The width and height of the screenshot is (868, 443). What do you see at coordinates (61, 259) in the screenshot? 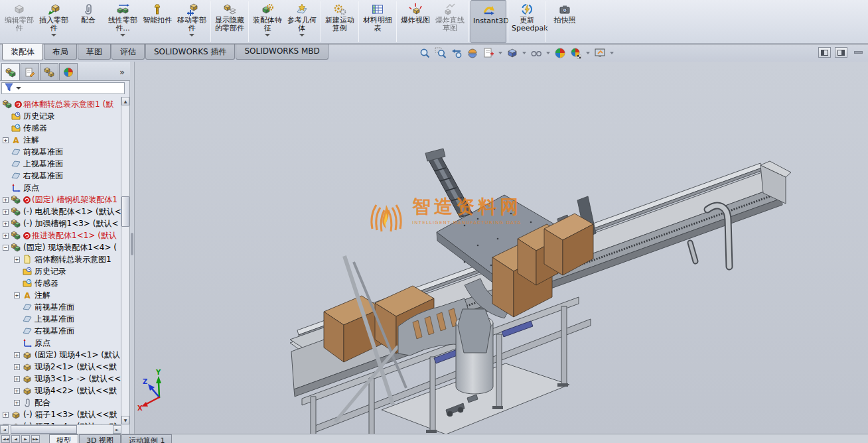
I see `tree-item: +箱体翻转总装示意图1` at bounding box center [61, 259].